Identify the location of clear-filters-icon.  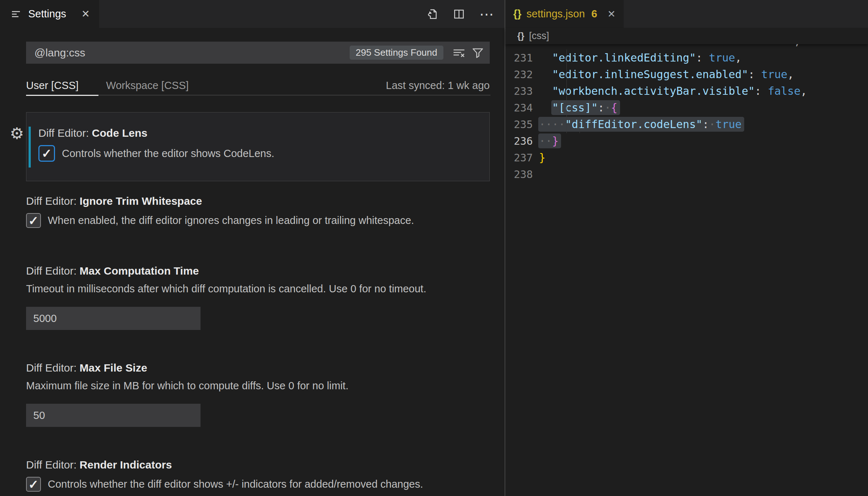
(459, 53).